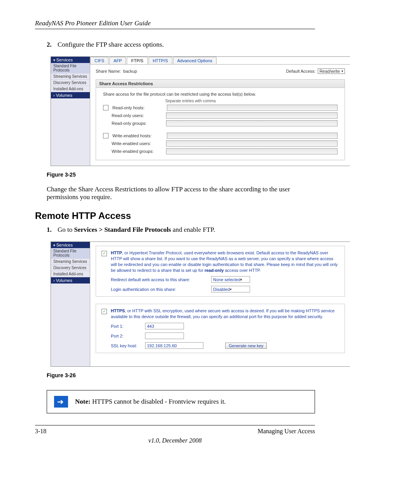 This screenshot has width=420, height=504. Describe the element at coordinates (108, 71) in the screenshot. I see `share-name-label: Share Name:` at that location.